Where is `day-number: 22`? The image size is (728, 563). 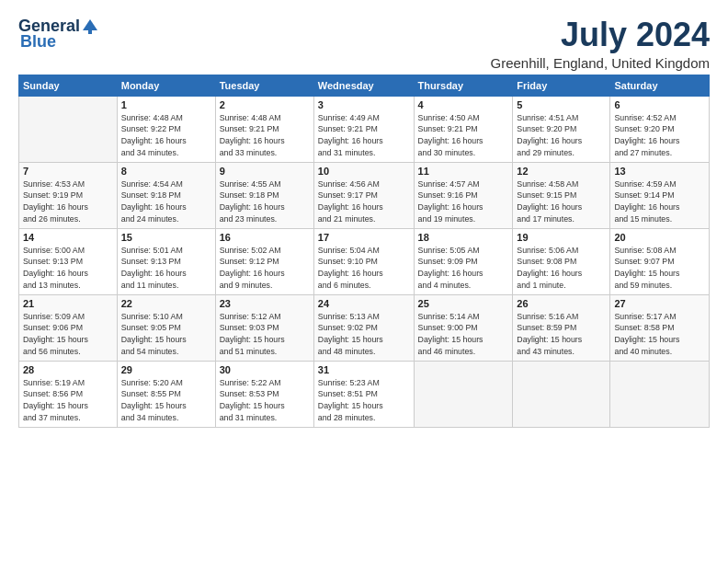
day-number: 22 is located at coordinates (166, 304).